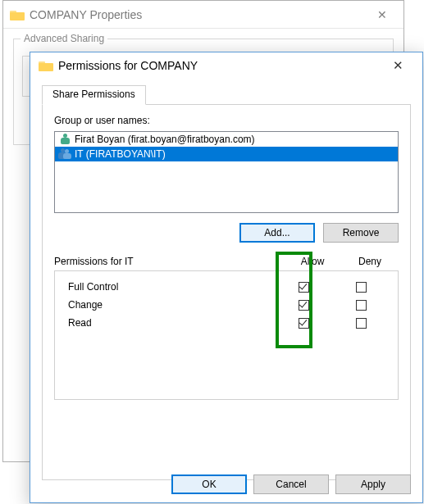 This screenshot has height=504, width=424. What do you see at coordinates (120, 154) in the screenshot?
I see `list-item-label: IT (FIRATBOYAN\IT)` at bounding box center [120, 154].